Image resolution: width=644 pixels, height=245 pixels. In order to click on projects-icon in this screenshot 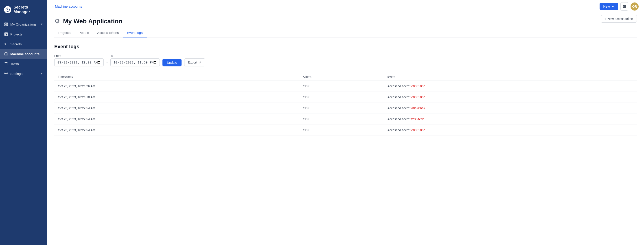, I will do `click(6, 34)`.